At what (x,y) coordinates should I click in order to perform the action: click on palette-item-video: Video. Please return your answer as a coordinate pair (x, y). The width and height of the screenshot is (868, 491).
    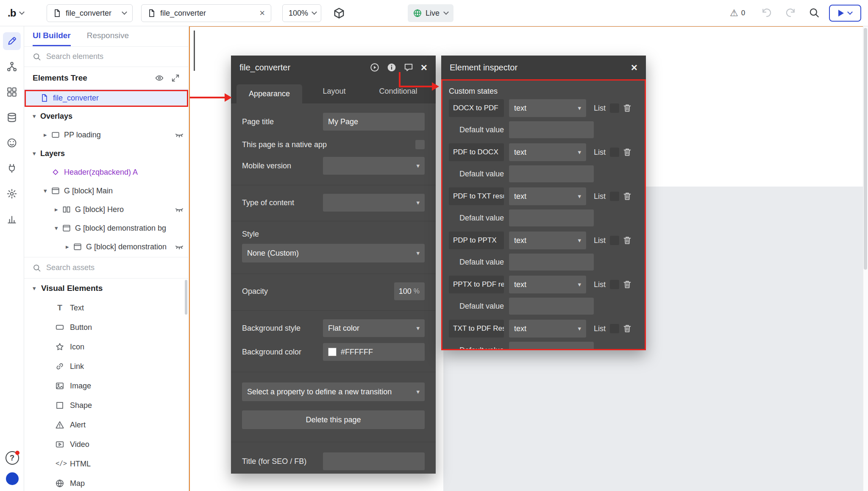
    Looking at the image, I should click on (106, 444).